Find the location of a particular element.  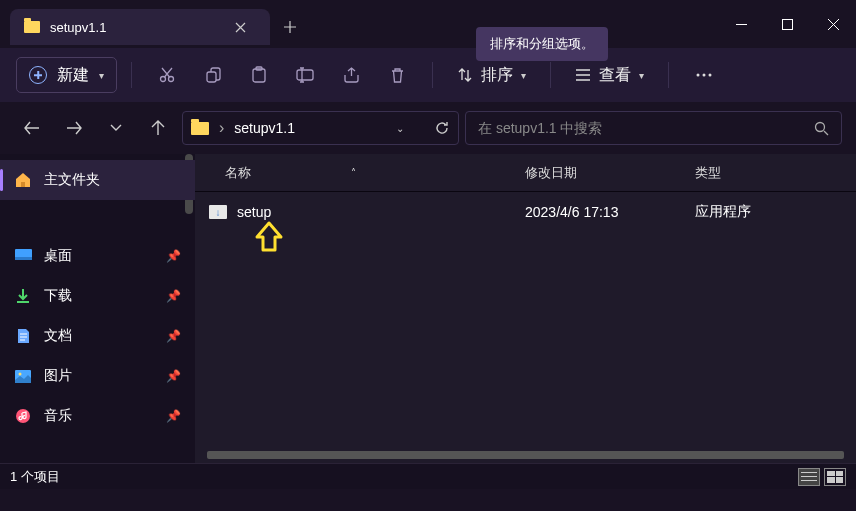

sidebar-item-downloads: 下载 📌 is located at coordinates (98, 296).